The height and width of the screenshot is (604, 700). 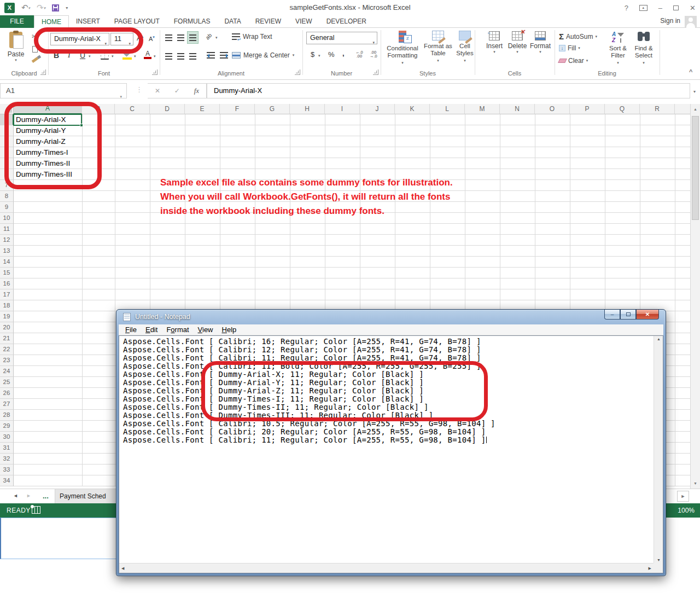 I want to click on currency-button: $, so click(x=313, y=55).